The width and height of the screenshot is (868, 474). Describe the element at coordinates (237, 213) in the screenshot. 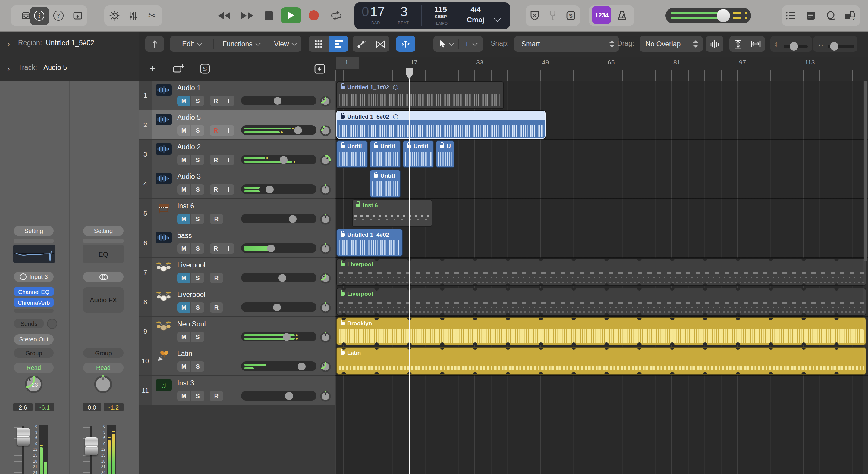

I see `track-header-inst-6: 5Inst 6MSR` at that location.